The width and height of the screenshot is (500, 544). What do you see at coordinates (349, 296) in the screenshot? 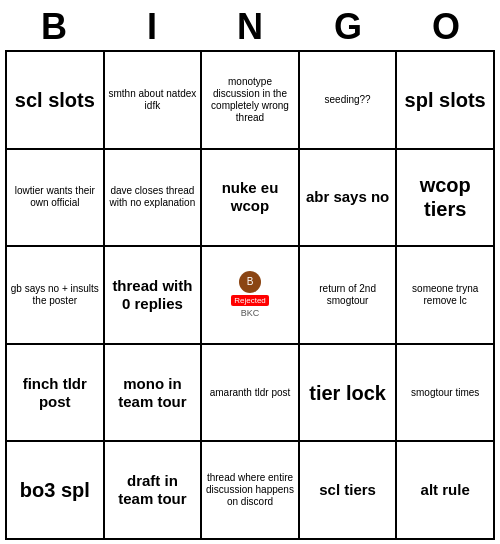
I see `bingo-cell-13: return of 2nd smogtour` at bounding box center [349, 296].